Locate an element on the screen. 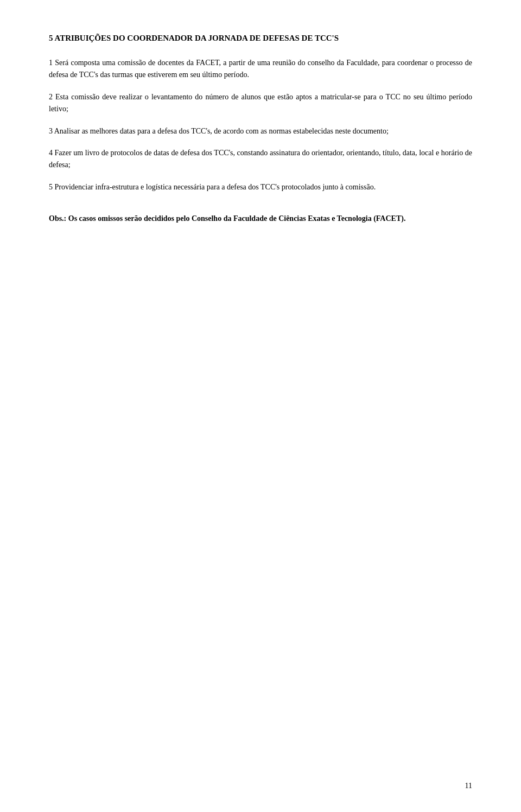 This screenshot has height=812, width=521. paragraph-4: 4 Fazer um livro de protocolos de datas … is located at coordinates (260, 160).